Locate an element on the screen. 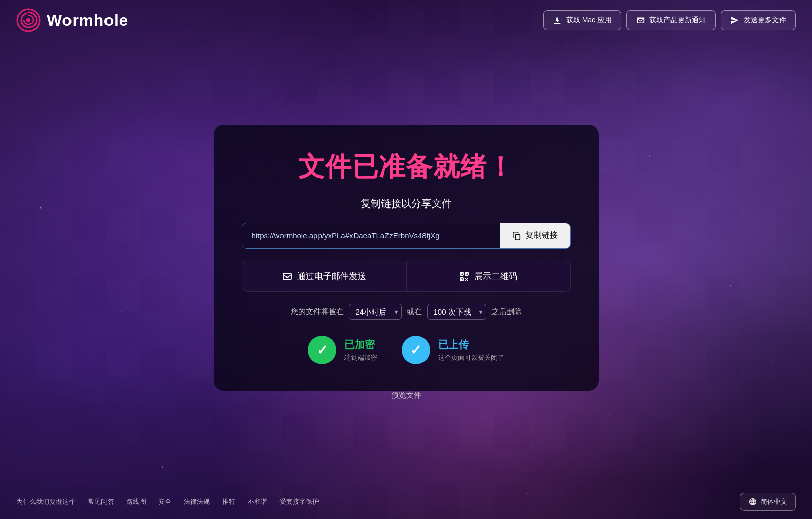 The height and width of the screenshot is (519, 812). expiry-row: 您的文件将被在 1小时后 24小时后 72小时后 7天后 或在 10 次下载 5… is located at coordinates (406, 312).